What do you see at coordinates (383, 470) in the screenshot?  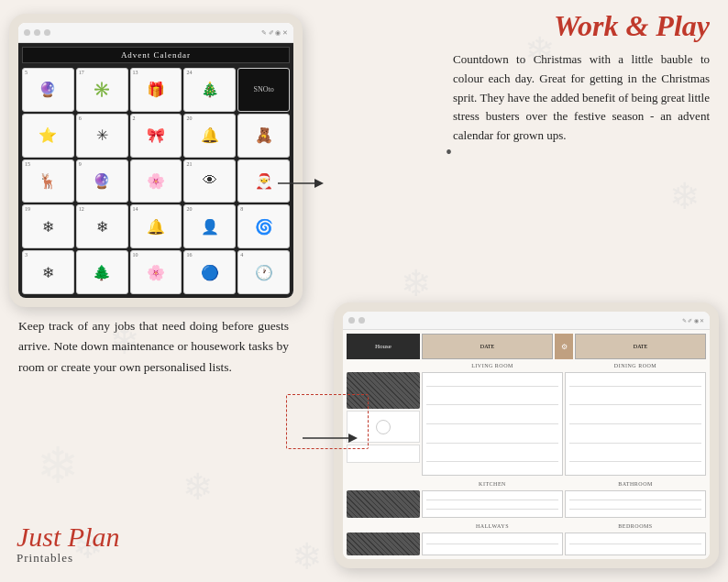 I see `sidebar-gap` at bounding box center [383, 470].